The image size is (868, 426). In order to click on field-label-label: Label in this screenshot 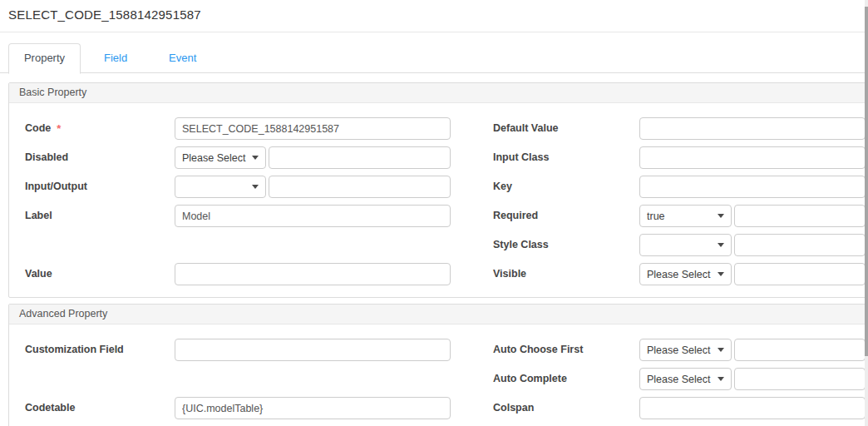, I will do `click(38, 216)`.